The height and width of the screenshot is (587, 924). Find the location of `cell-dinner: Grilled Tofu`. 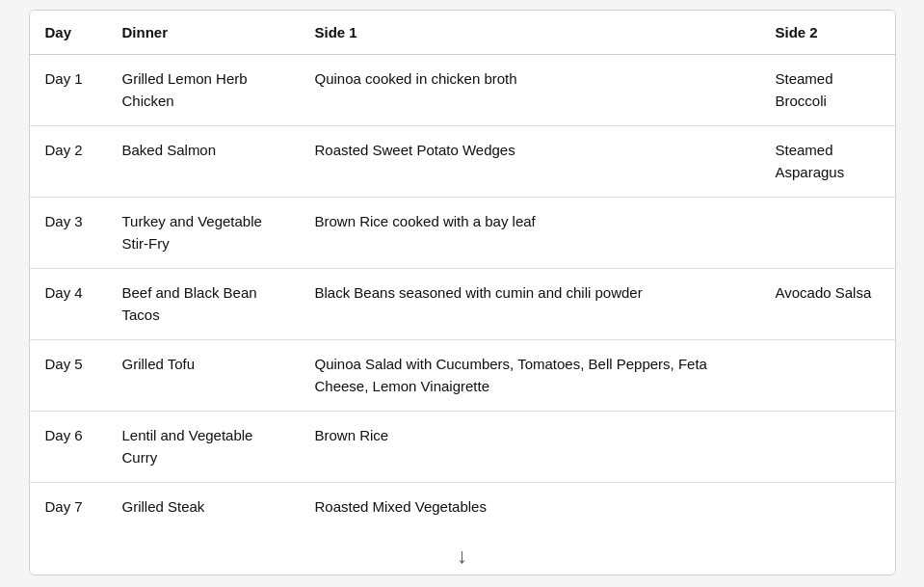

cell-dinner: Grilled Tofu is located at coordinates (203, 376).